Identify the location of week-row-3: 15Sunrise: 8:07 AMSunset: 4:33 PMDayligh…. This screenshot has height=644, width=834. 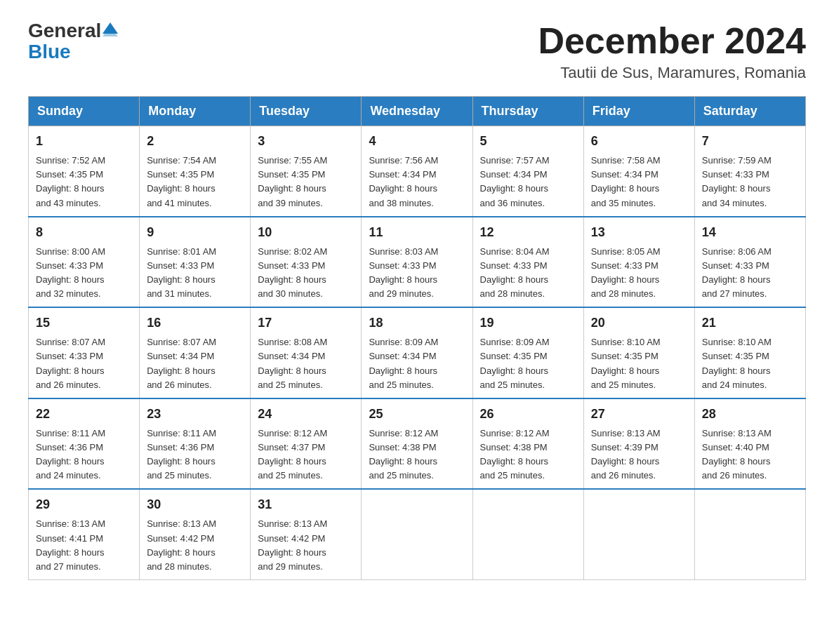
(417, 353).